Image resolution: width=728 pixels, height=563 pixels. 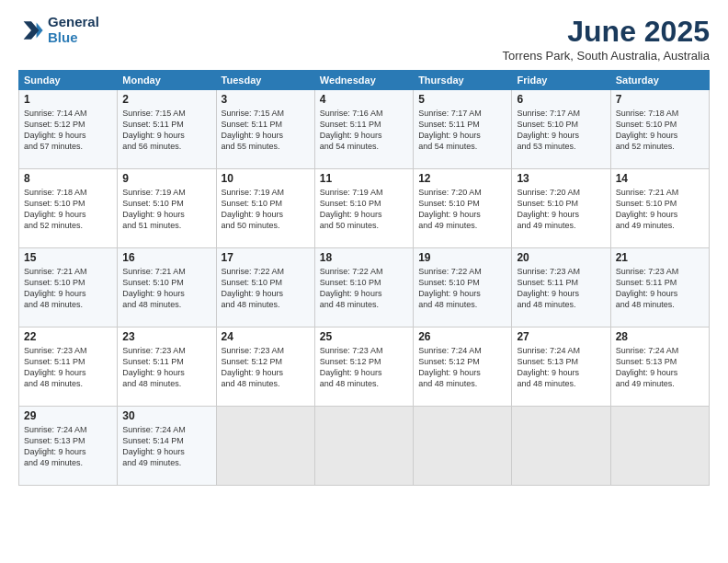 I want to click on table-cell: 19Sunrise: 7:22 AMSunset: 5:10 PMDayligh…, so click(x=463, y=288).